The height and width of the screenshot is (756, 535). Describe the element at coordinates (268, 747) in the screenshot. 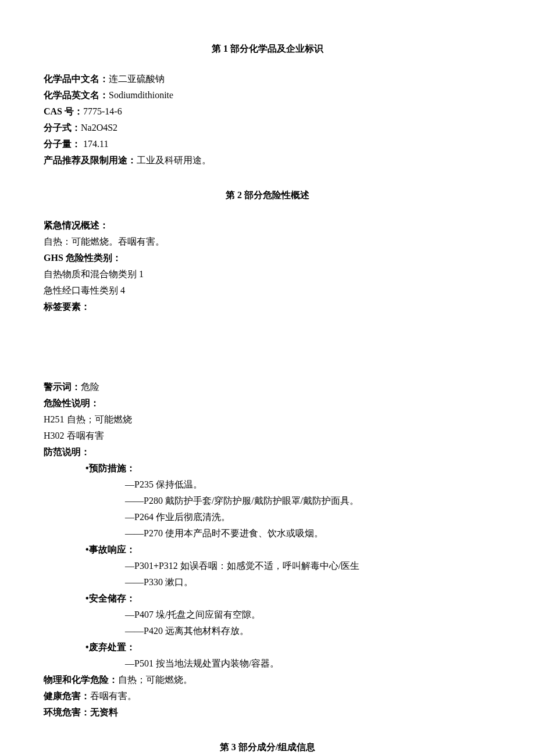

I see `section-3-title: 第 3 部分成分/组成信息` at that location.